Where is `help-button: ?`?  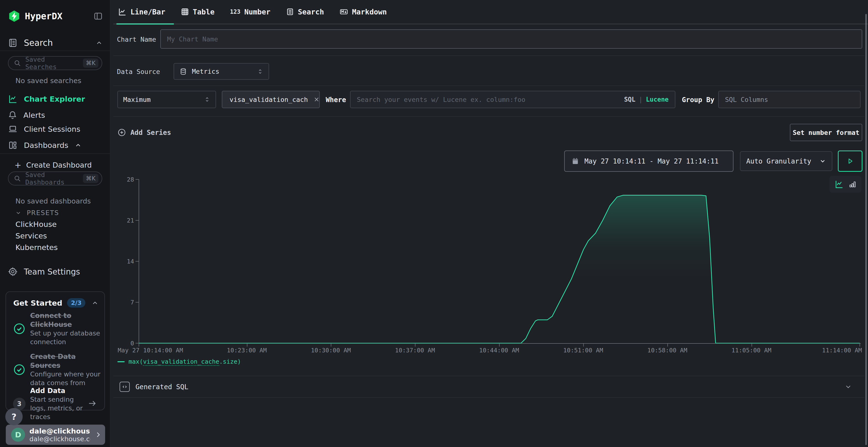 help-button: ? is located at coordinates (14, 417).